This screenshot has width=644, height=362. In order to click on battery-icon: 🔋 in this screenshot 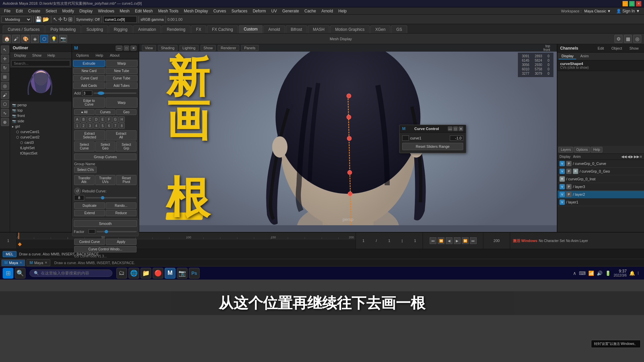, I will do `click(608, 273)`.